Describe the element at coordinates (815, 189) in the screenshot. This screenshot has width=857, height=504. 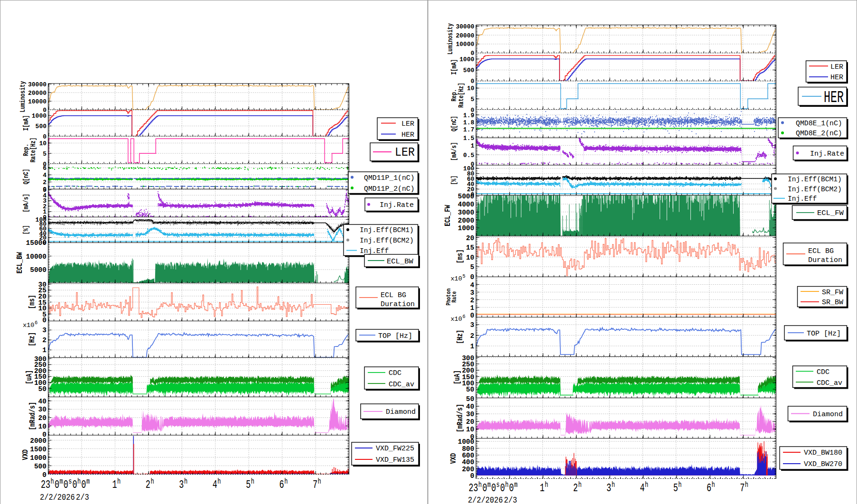
I see `svg-text: Inj.Eff(BCM2)` at that location.